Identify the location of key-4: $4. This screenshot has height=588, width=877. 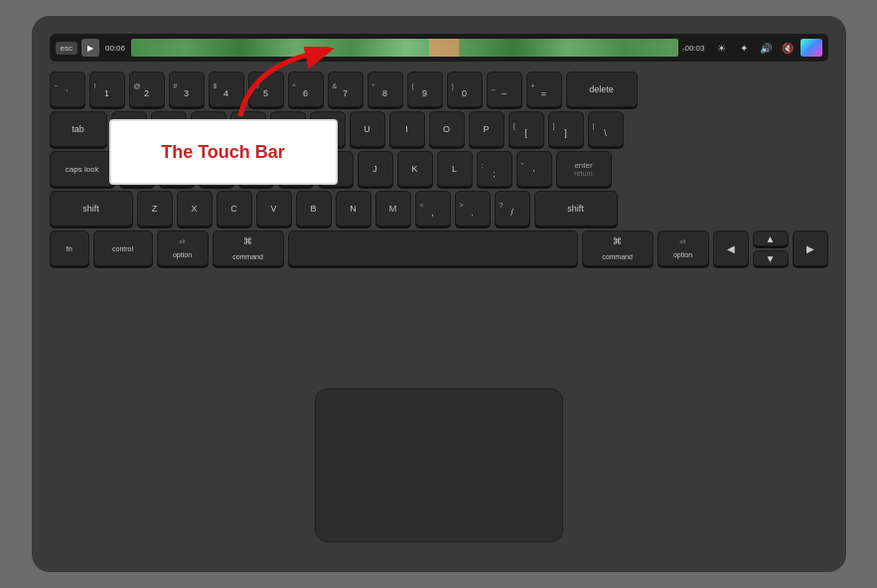
(226, 89).